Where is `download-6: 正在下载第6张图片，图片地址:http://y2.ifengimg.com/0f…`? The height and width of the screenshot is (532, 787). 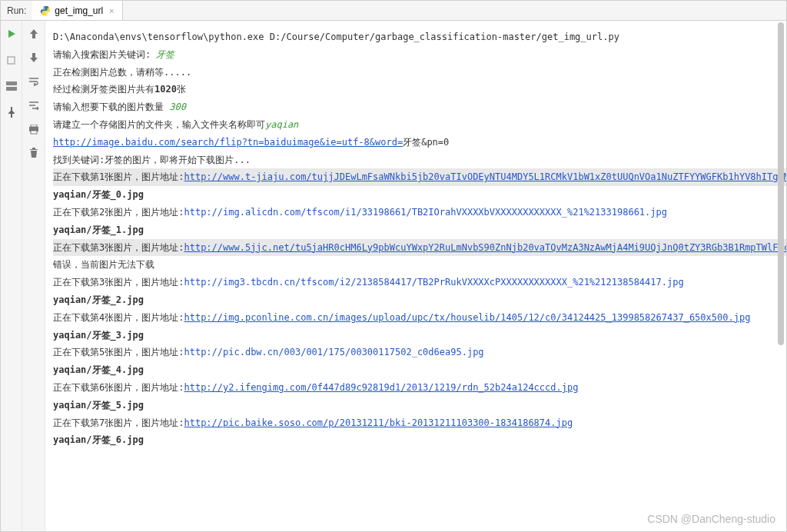
download-6: 正在下载第6张图片，图片地址:http://y2.ifengimg.com/0f… is located at coordinates (420, 387).